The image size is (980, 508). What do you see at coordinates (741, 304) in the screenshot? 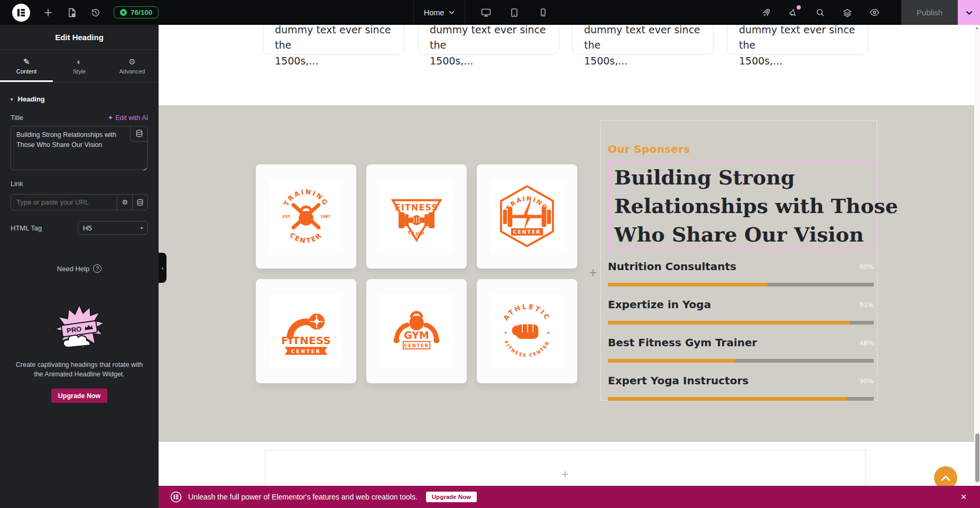
I see `skill-row: Expertize in Yoga 91%` at bounding box center [741, 304].